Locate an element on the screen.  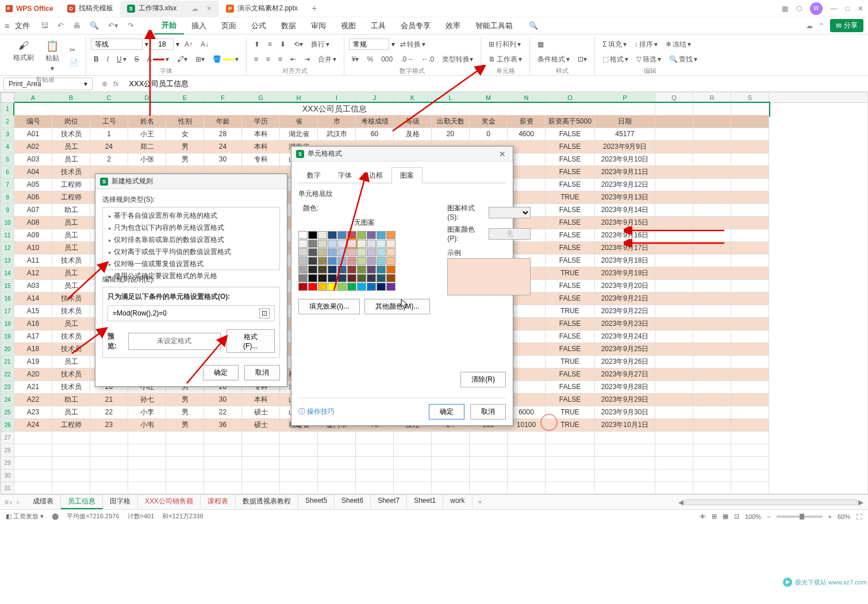
indent-left-button: ⇤ is located at coordinates (293, 59).